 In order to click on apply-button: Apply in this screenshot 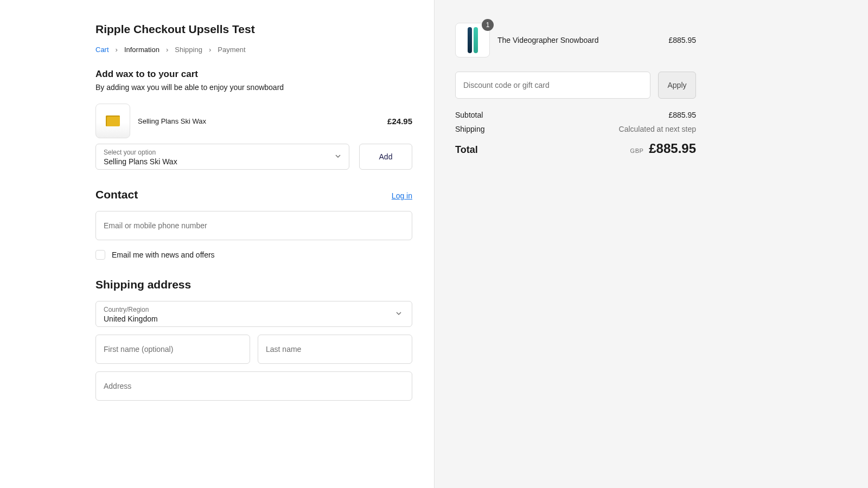, I will do `click(677, 85)`.